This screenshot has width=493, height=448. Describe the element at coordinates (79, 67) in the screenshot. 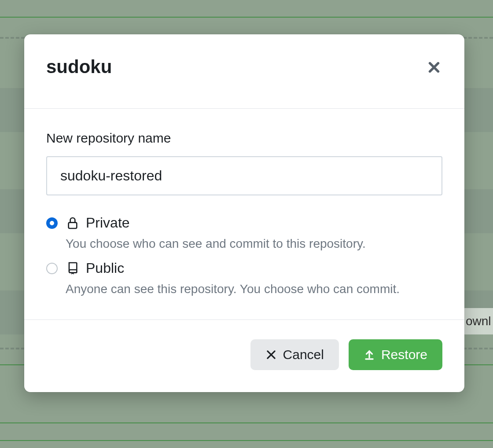

I see `modal-title: sudoku` at that location.